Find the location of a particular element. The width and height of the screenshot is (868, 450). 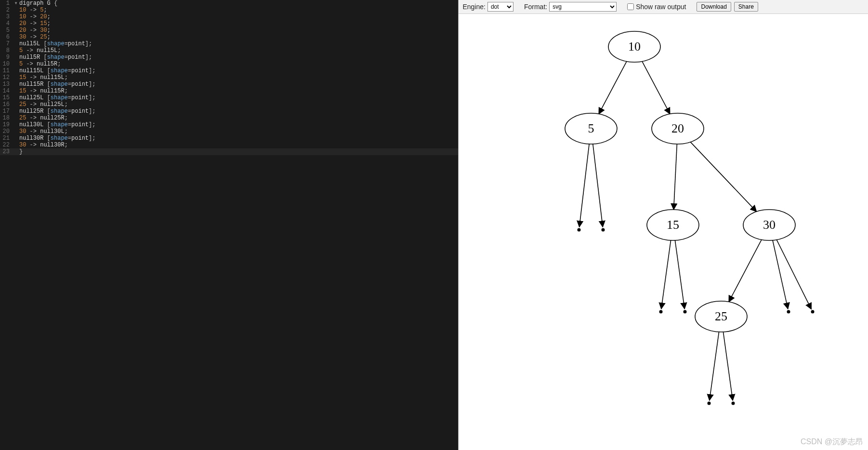

code-line: 210 -> 5; is located at coordinates (229, 10).